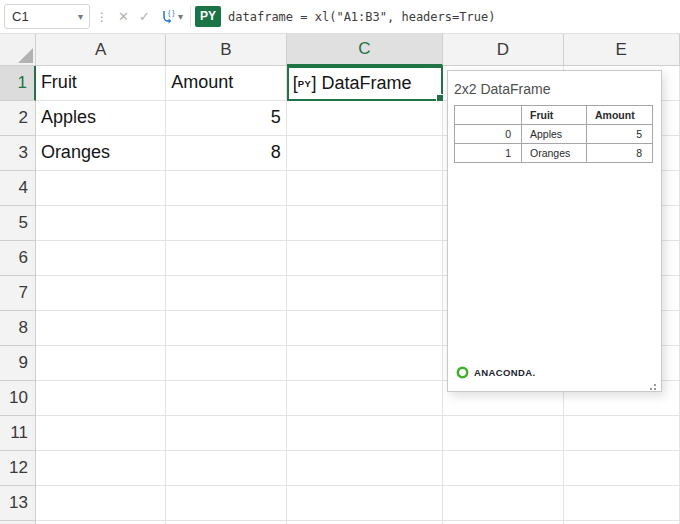  Describe the element at coordinates (365, 84) in the screenshot. I see `cell-C1: [PY]DataFrame` at that location.